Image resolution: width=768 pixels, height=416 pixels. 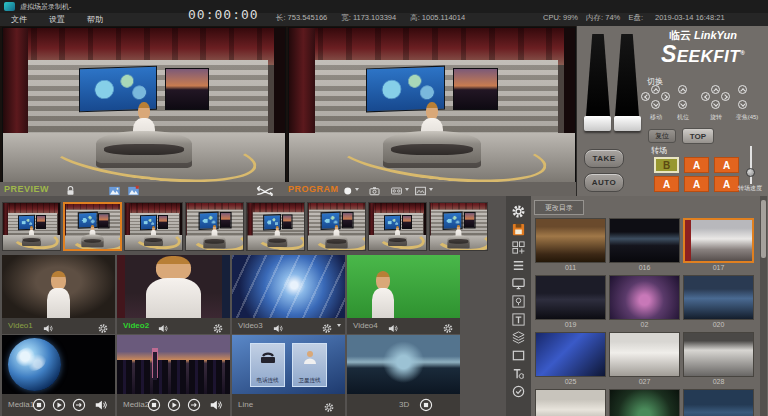 I want to click on fader-handle-right, so click(x=628, y=124).